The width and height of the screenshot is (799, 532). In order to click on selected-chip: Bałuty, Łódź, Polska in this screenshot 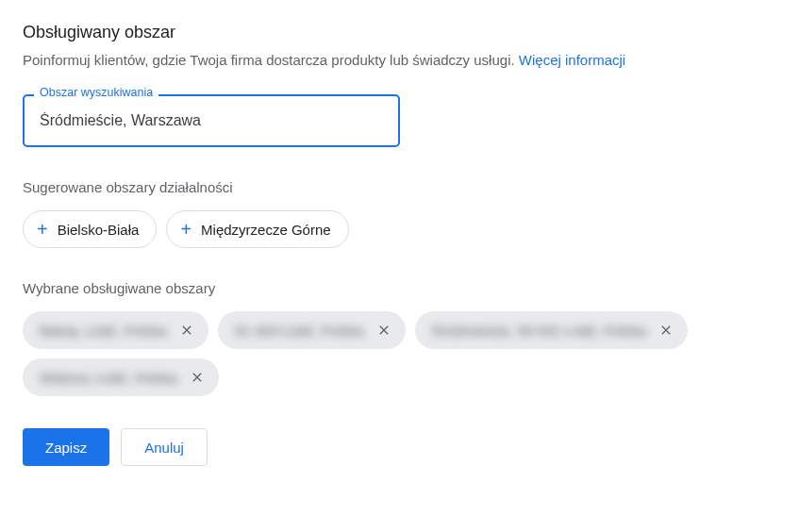, I will do `click(115, 330)`.